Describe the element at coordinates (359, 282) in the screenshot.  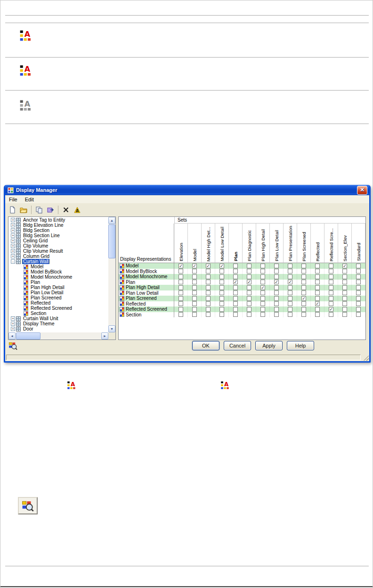
I see `set-cell-plan-standard` at that location.